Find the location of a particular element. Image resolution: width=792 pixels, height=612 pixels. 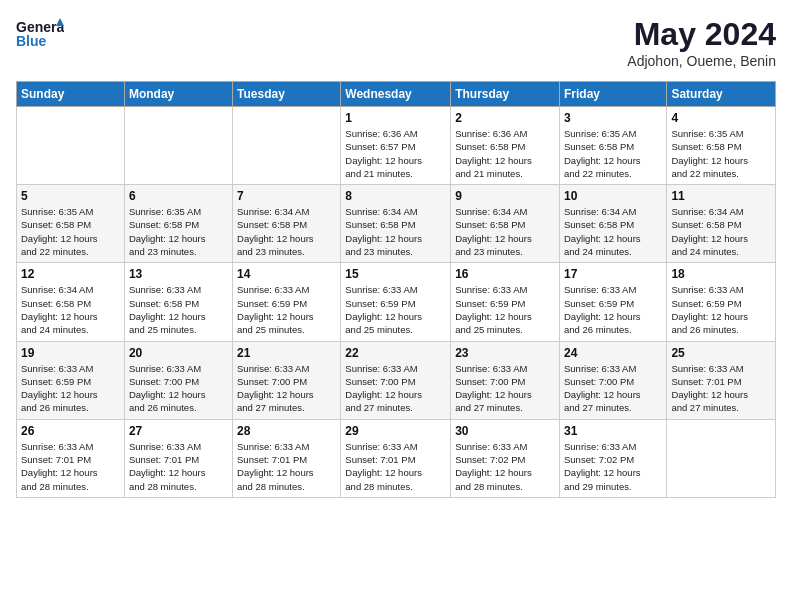

calendar-cell: 18Sunrise: 6:33 AMSunset: 6:59 PMDayligh… is located at coordinates (722, 302).